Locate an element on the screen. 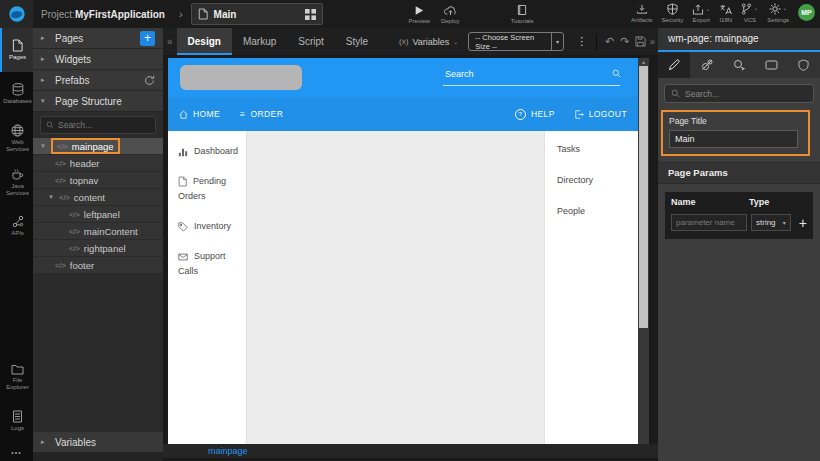 The image size is (820, 461). tab-style: Style is located at coordinates (357, 42).